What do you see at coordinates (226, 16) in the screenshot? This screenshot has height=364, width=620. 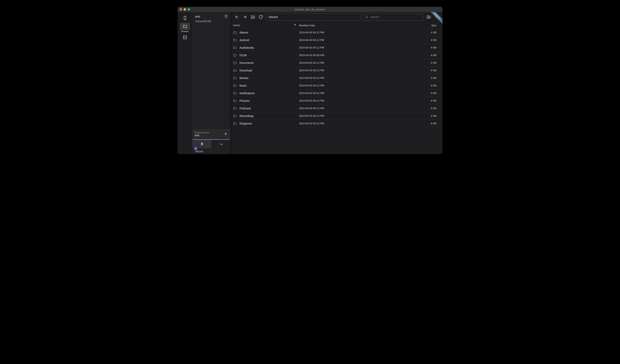 I see `delete-bookmark-button` at bounding box center [226, 16].